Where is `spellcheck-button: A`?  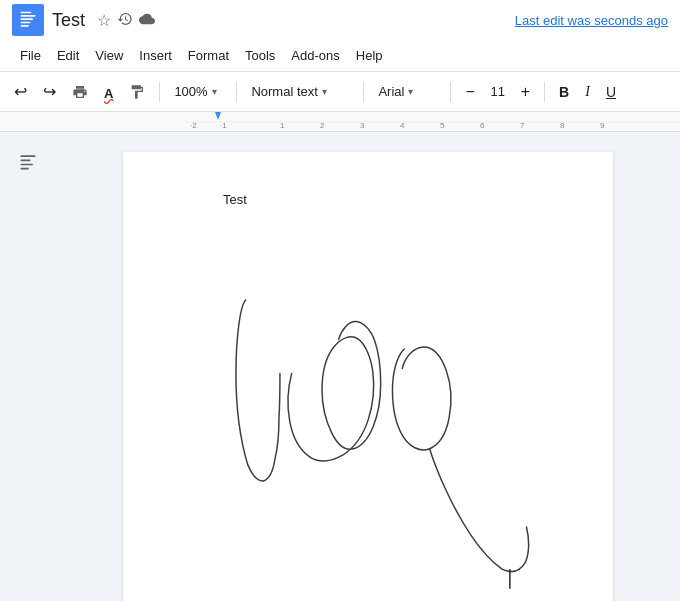
spellcheck-button: A is located at coordinates (108, 92).